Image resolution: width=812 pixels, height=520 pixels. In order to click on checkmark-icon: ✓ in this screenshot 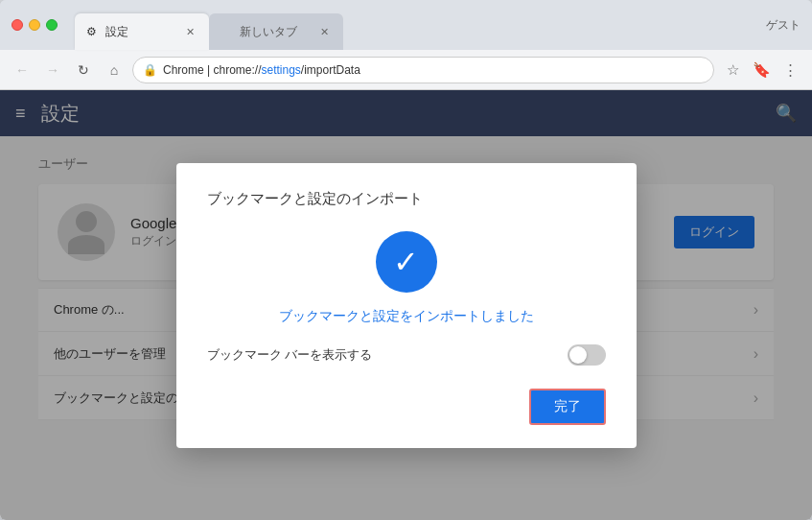, I will do `click(406, 262)`.